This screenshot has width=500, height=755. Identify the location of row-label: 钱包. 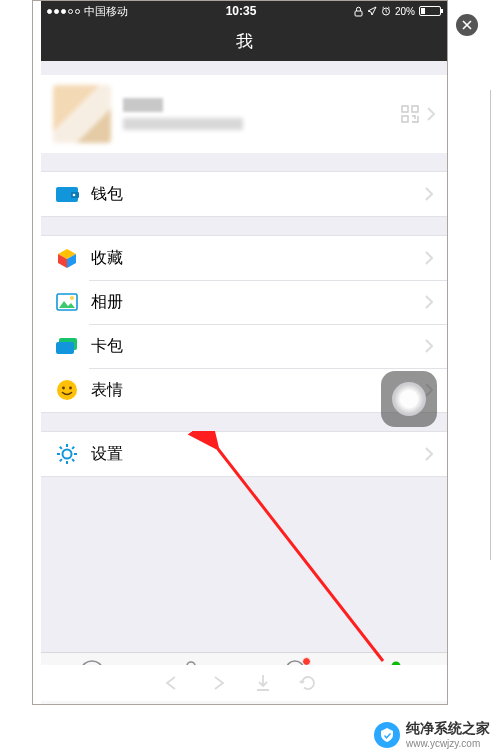
(254, 194).